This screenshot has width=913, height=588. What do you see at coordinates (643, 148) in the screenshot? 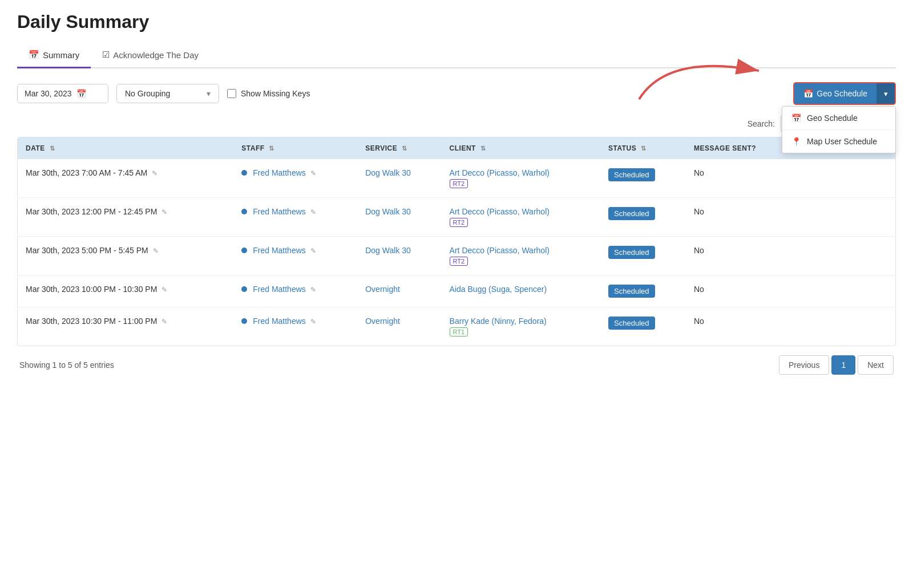
I see `col-status: STATUS ⇅` at bounding box center [643, 148].